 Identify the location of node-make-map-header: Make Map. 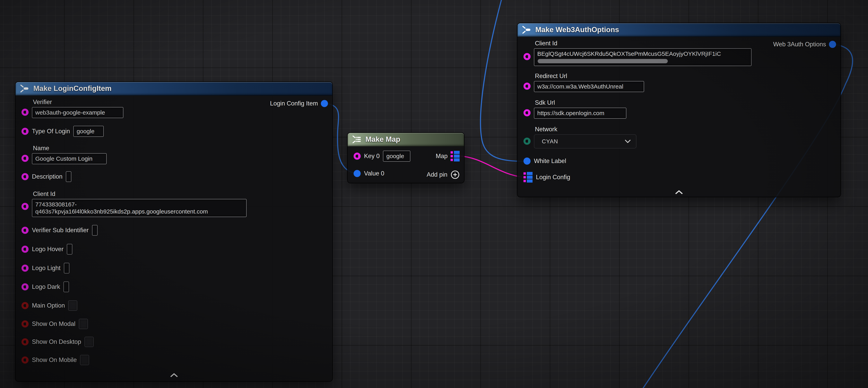
(406, 140).